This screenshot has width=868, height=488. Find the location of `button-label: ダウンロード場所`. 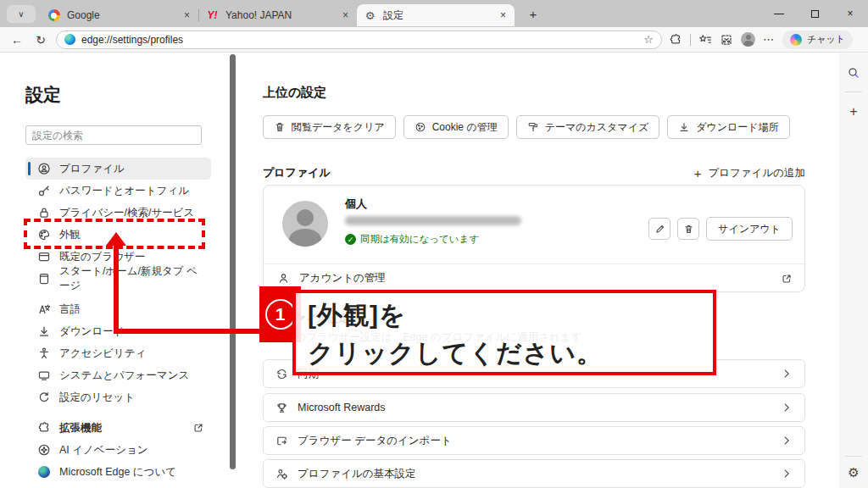

button-label: ダウンロード場所 is located at coordinates (737, 127).